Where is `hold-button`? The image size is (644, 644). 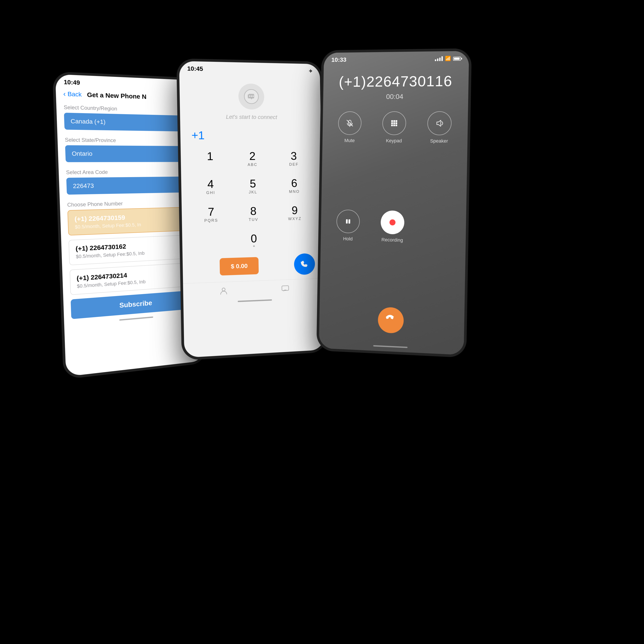 hold-button is located at coordinates (348, 221).